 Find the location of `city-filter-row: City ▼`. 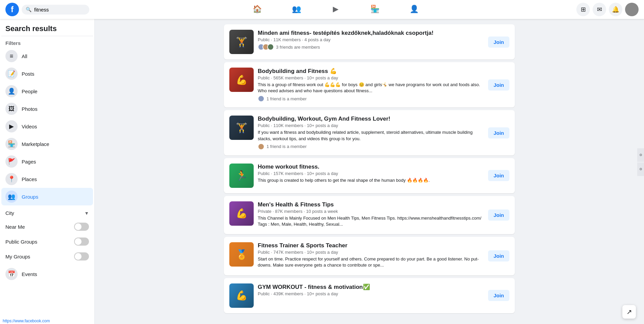

city-filter-row: City ▼ is located at coordinates (47, 213).